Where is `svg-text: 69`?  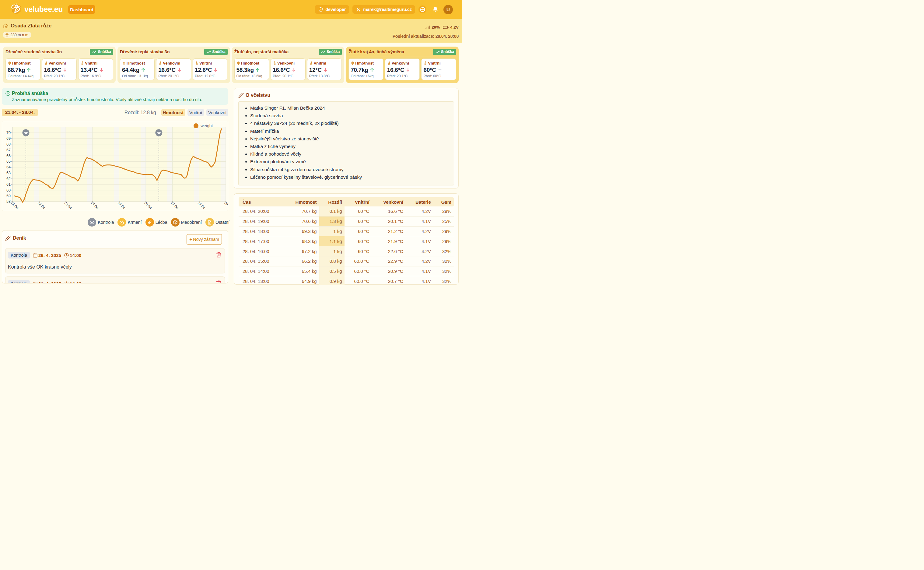 svg-text: 69 is located at coordinates (8, 139).